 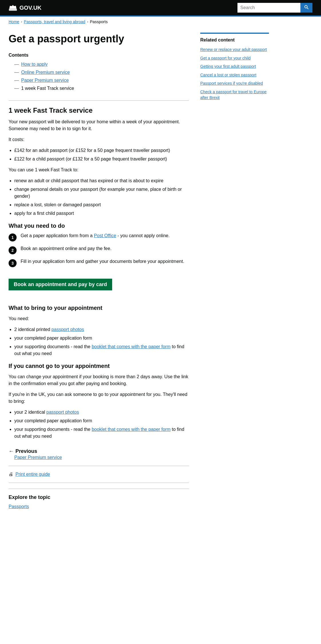 I want to click on related-link-1: Renew or replace your adult passport, so click(x=233, y=49).